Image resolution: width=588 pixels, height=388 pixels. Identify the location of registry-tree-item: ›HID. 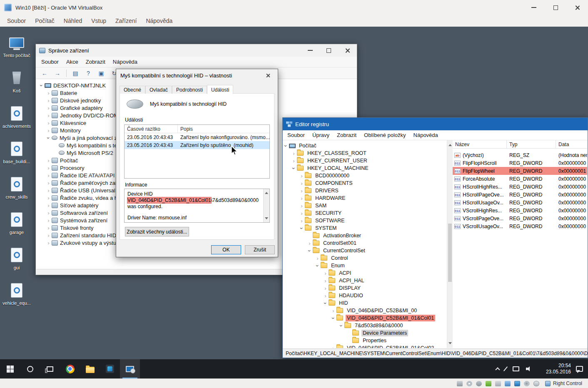
(365, 303).